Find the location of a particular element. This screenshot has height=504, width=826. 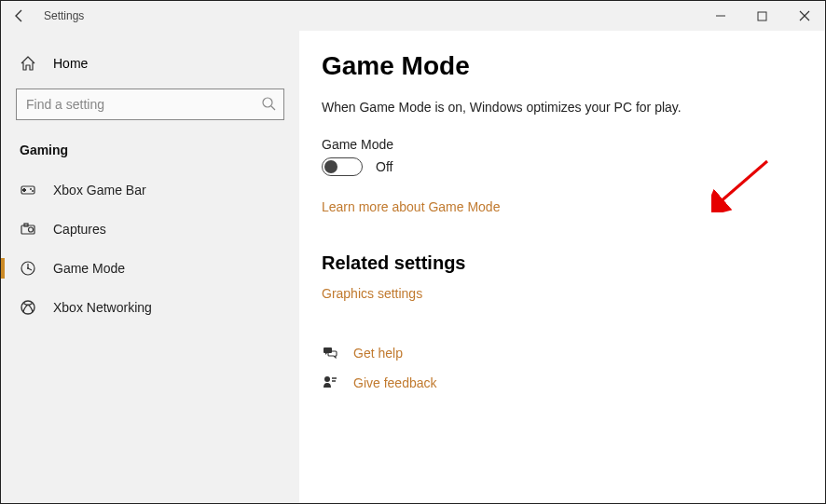

minimize-button is located at coordinates (720, 16).